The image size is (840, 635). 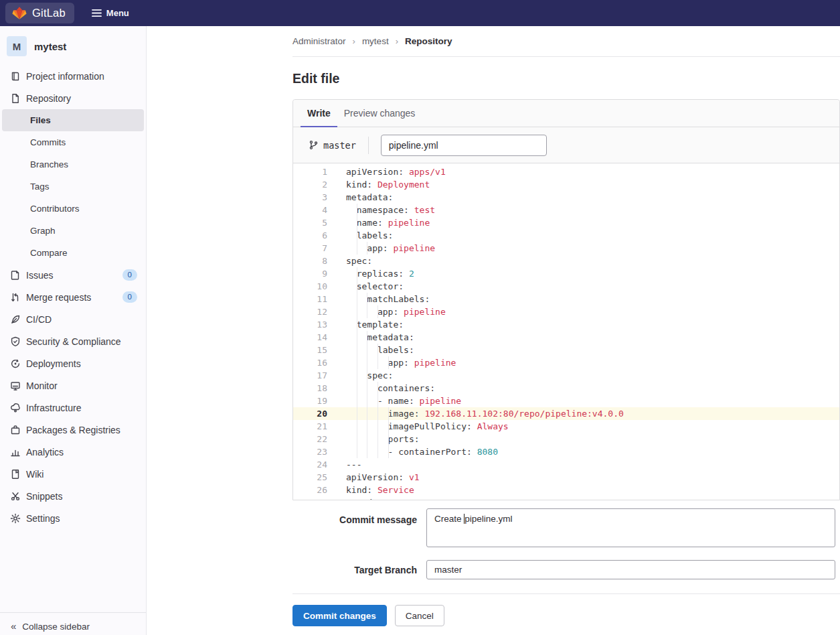 I want to click on line-number: 17, so click(x=313, y=375).